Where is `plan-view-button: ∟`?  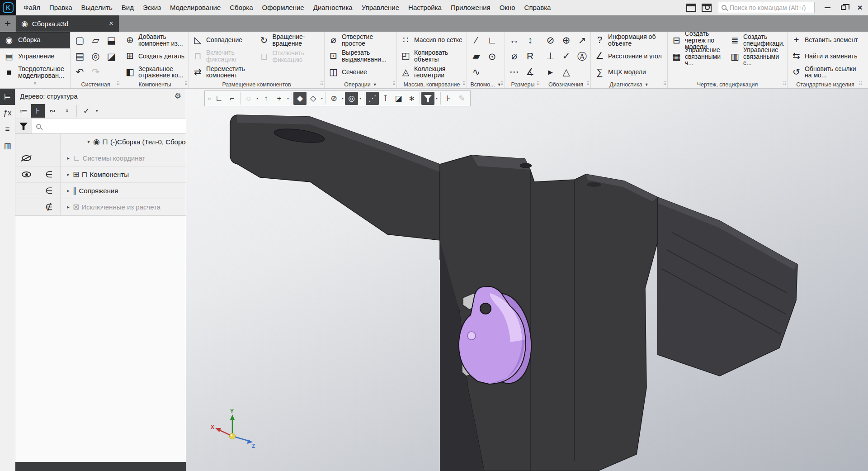
plan-view-button: ∟ is located at coordinates (219, 99).